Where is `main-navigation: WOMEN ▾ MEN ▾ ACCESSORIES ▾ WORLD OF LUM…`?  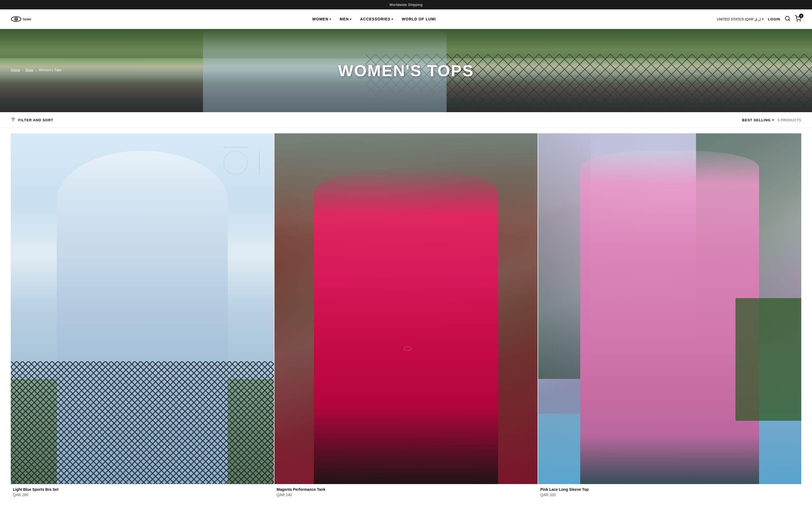 main-navigation: WOMEN ▾ MEN ▾ ACCESSORIES ▾ WORLD OF LUM… is located at coordinates (374, 19).